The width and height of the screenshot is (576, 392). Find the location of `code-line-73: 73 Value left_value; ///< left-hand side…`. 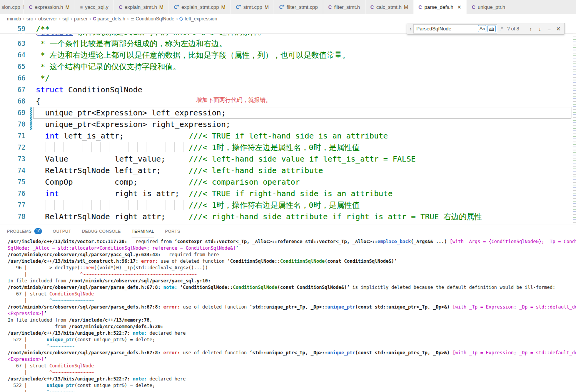

code-line-73: 73 Value left_value; ///< left-hand side… is located at coordinates (288, 159).